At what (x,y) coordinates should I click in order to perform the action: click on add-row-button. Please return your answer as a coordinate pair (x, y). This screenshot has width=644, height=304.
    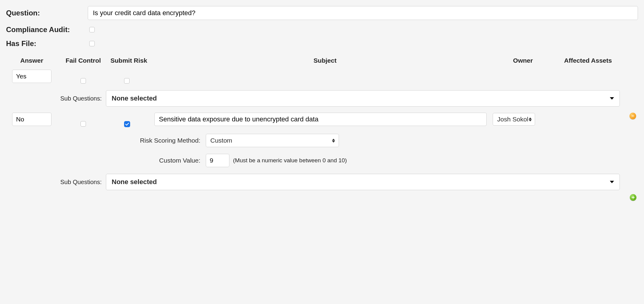
    Looking at the image, I should click on (633, 197).